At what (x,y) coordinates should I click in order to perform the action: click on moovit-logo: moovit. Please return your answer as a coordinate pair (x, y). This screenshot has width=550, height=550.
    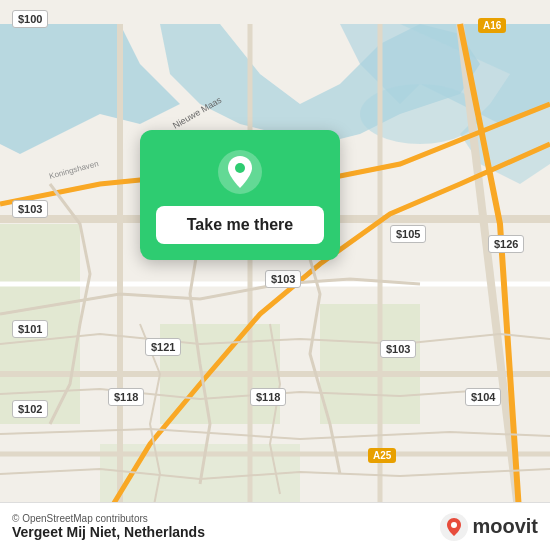
    Looking at the image, I should click on (489, 527).